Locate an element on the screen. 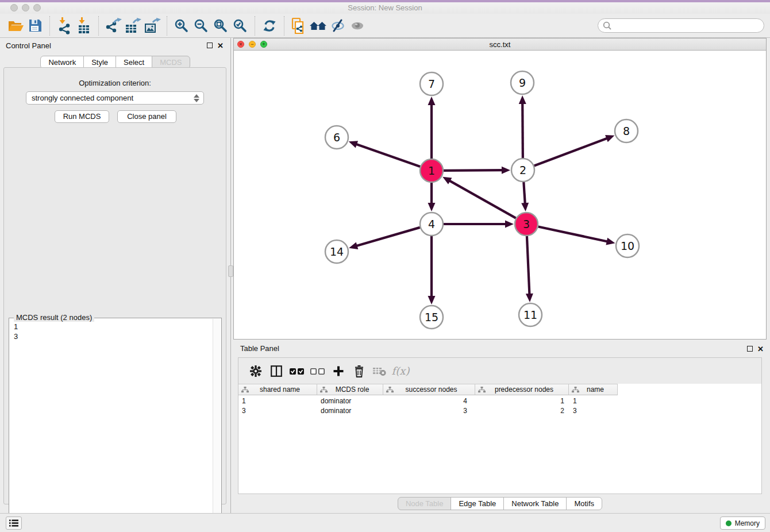 This screenshot has width=770, height=532. graph-node-1: 1 is located at coordinates (432, 171).